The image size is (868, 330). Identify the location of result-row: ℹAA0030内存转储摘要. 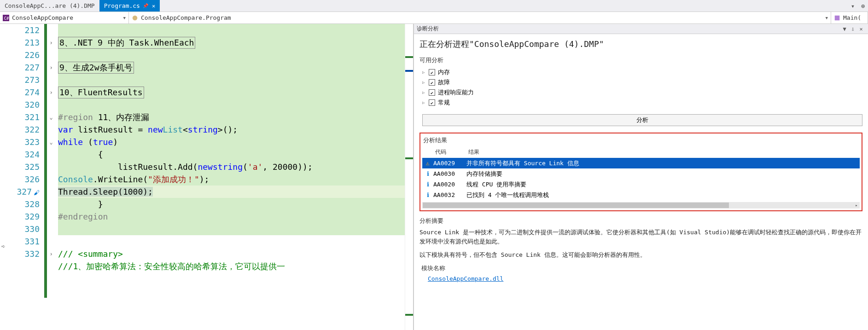
(641, 174).